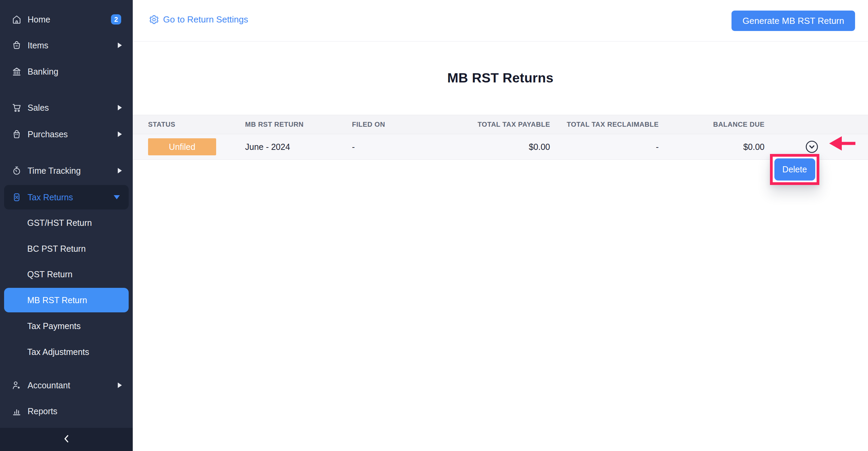 This screenshot has width=868, height=451. What do you see at coordinates (66, 326) in the screenshot?
I see `sidebar-subitem-tax-payments: Tax Payments` at bounding box center [66, 326].